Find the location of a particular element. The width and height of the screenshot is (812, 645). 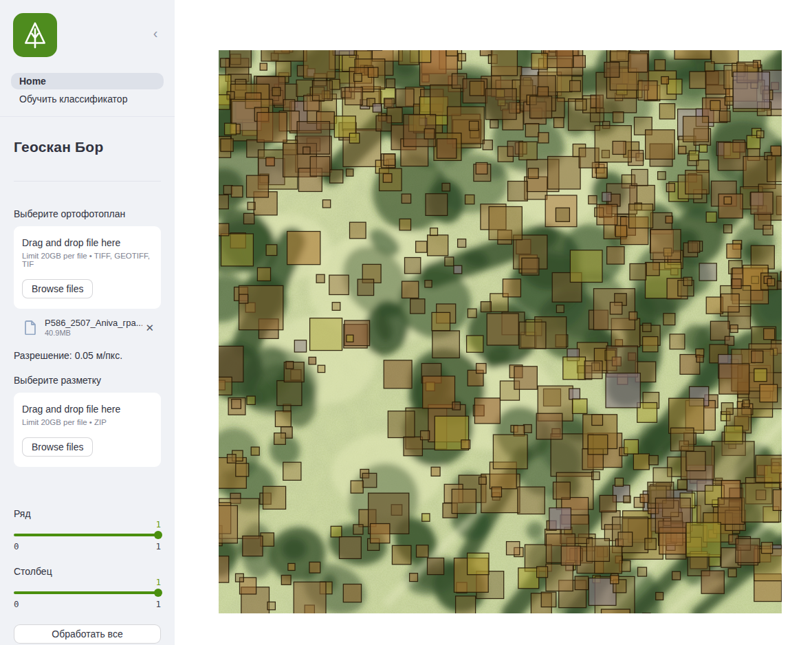

slider-row-label: Ряд is located at coordinates (87, 514).